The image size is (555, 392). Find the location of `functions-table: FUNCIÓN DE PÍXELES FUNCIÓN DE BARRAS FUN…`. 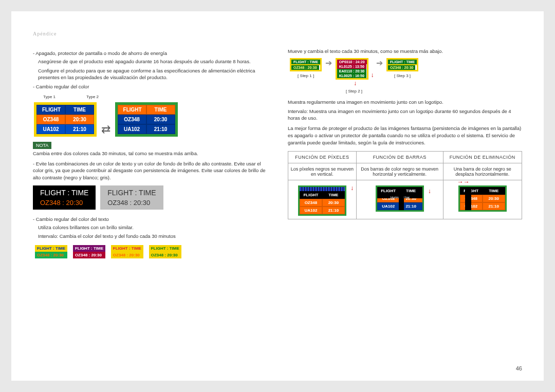

functions-table: FUNCIÓN DE PÍXELES FUNCIÓN DE BARRAS FUN… is located at coordinates (405, 185).